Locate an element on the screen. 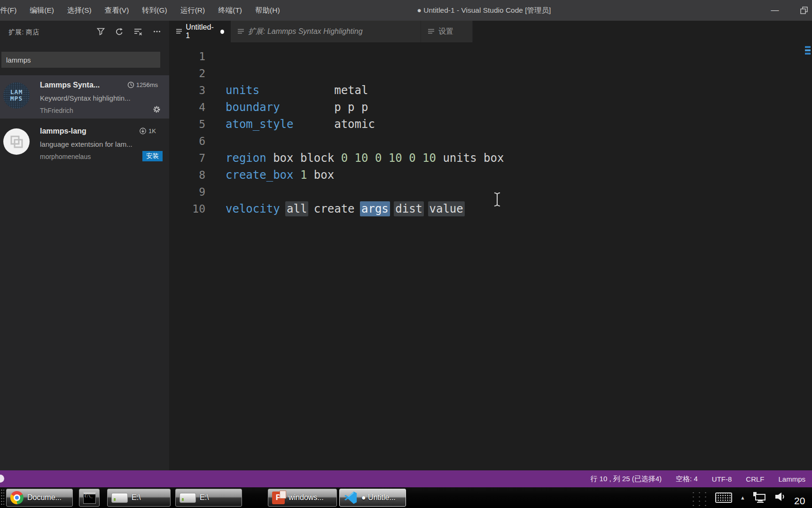 Image resolution: width=812 pixels, height=508 pixels. taskbar-button-explorer-e1: E:\ is located at coordinates (139, 498).